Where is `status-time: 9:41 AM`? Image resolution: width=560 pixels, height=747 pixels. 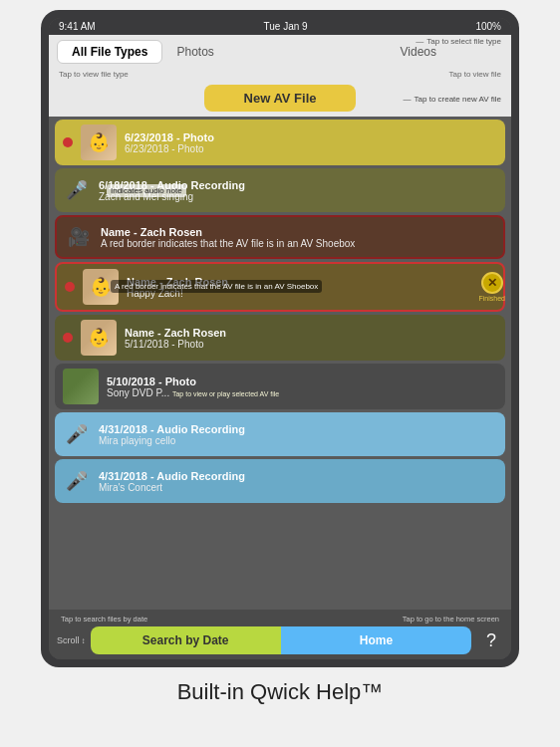 status-time: 9:41 AM is located at coordinates (78, 26).